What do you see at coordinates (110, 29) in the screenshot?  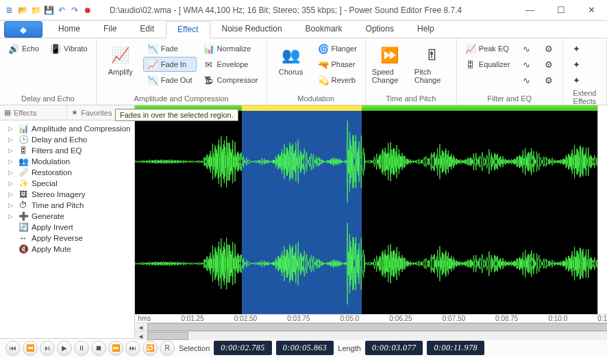 I see `tab-file: File` at bounding box center [110, 29].